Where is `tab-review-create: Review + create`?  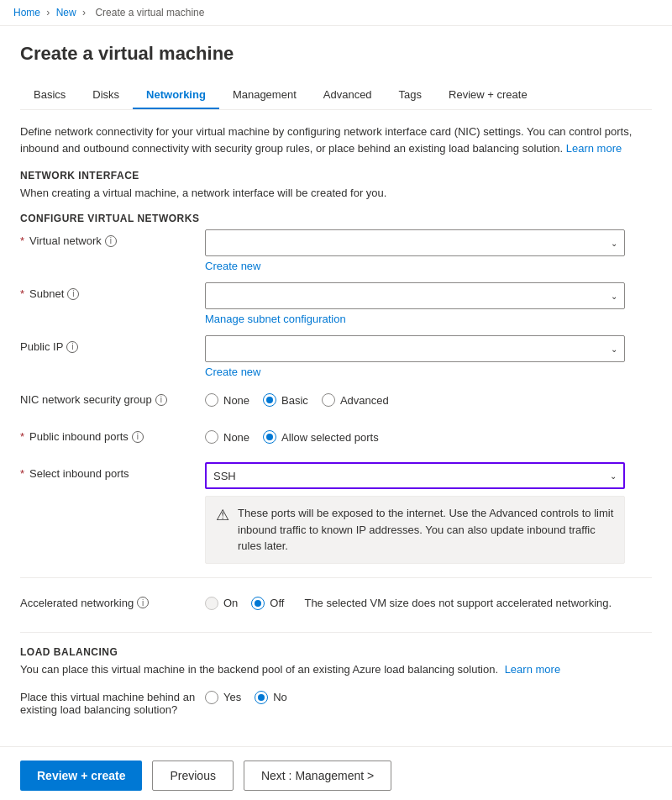 tab-review-create: Review + create is located at coordinates (488, 96).